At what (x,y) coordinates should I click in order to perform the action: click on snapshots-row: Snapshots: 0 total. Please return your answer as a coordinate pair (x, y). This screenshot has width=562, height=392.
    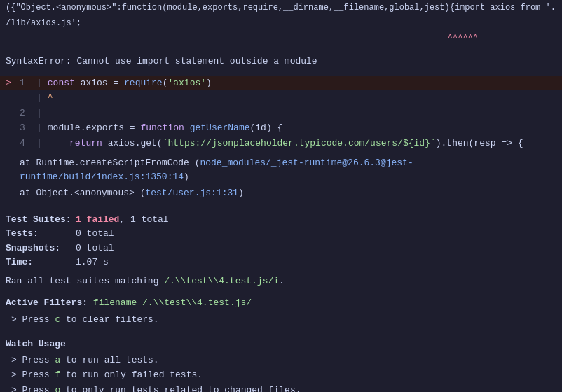
    Looking at the image, I should click on (281, 249).